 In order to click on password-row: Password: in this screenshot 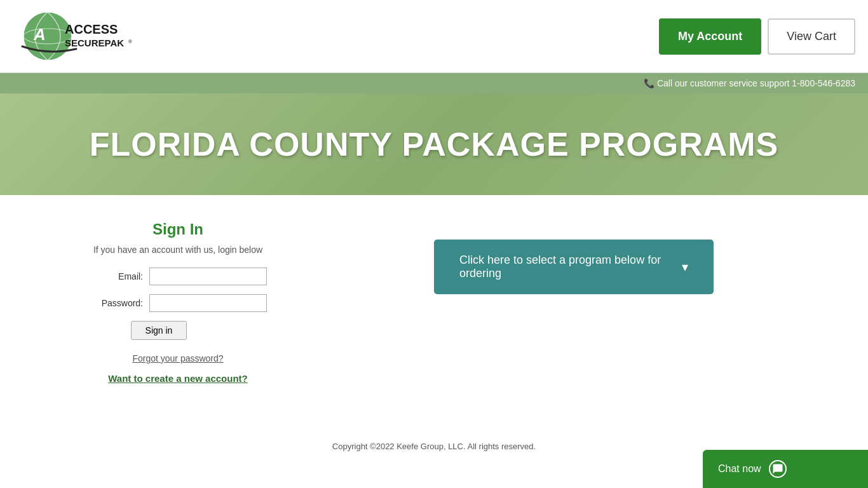, I will do `click(178, 303)`.